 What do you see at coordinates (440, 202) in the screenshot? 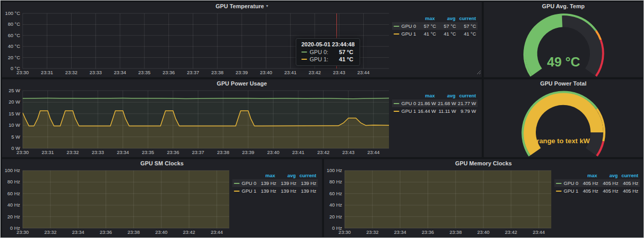
I see `gpu-memory-clocks-chart: 0 Hz20 Hz40 Hz60 Hz80 Hz100 Hz23:3023:32…` at bounding box center [440, 202].